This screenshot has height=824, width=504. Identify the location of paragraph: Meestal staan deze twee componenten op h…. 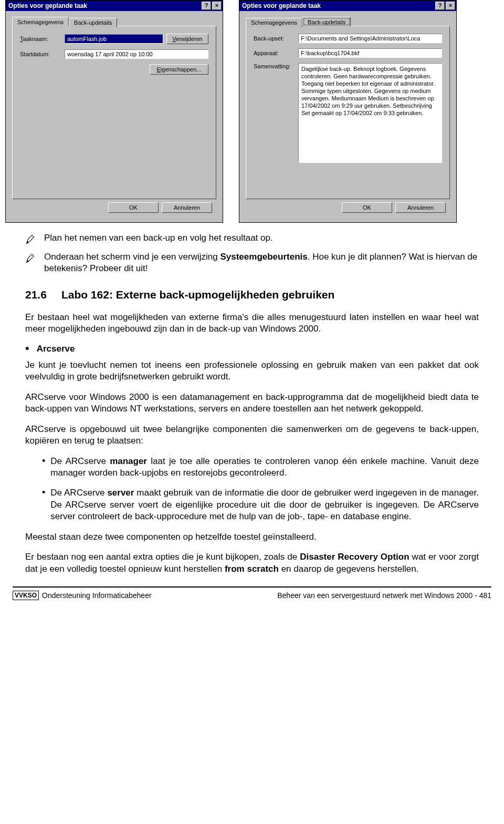
(252, 537).